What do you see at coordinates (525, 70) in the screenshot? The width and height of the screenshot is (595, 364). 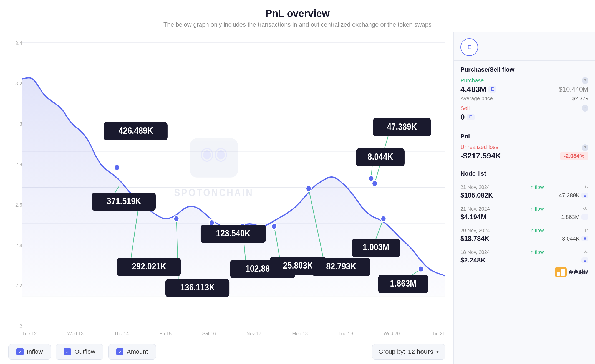 I see `purchase-sell-title: Purchase/Sell flow` at bounding box center [525, 70].